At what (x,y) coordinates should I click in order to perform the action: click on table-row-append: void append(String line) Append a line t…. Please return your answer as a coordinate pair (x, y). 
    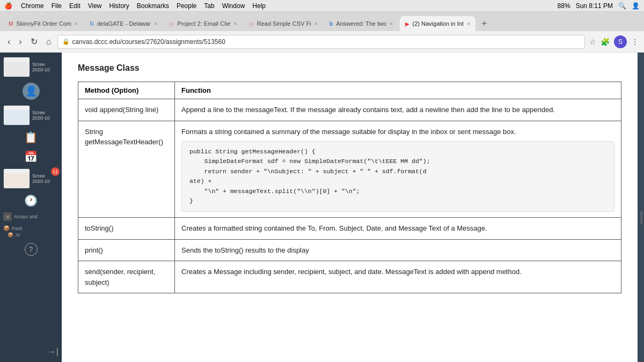
    Looking at the image, I should click on (350, 110).